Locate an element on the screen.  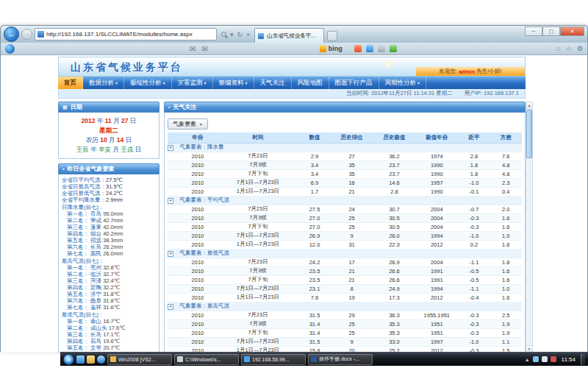
chevron-down-icon: ▾ is located at coordinates (232, 35).